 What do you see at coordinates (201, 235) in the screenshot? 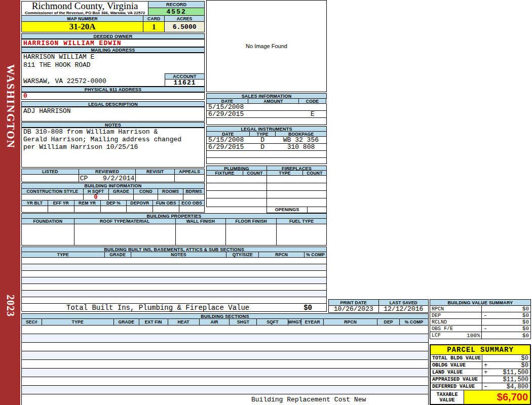
I see `wall-finish-value` at bounding box center [201, 235].